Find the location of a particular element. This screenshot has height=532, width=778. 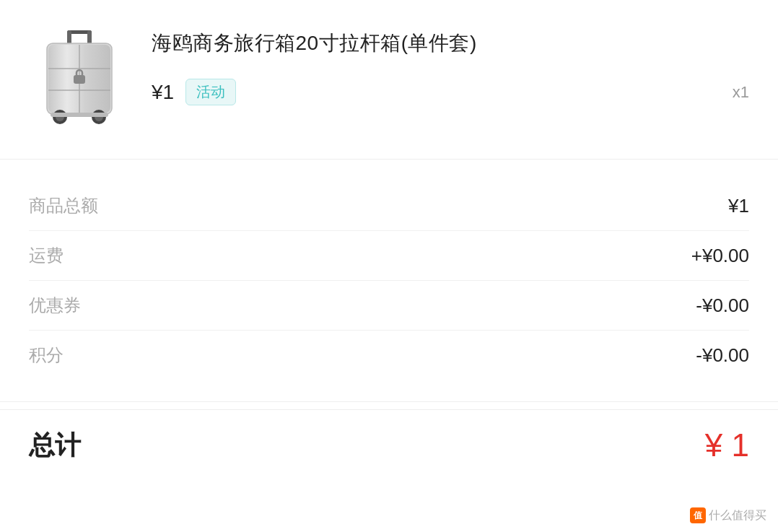

product-image is located at coordinates (79, 79).